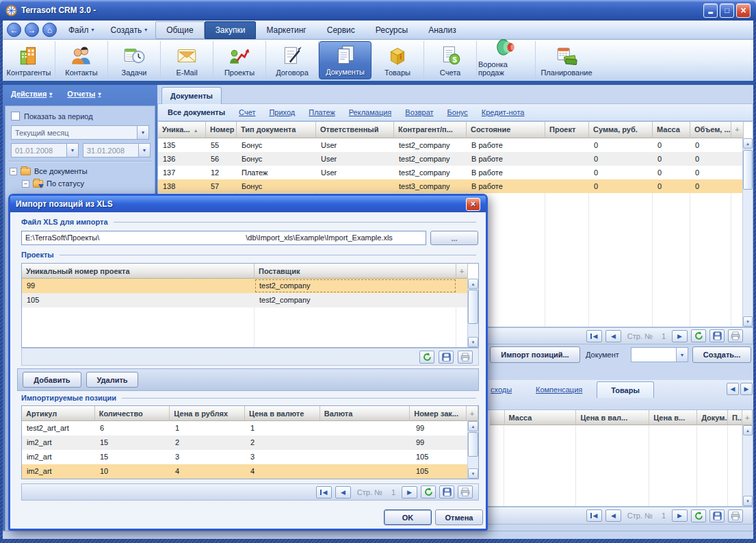  I want to click on add-button: Добавить, so click(52, 379).